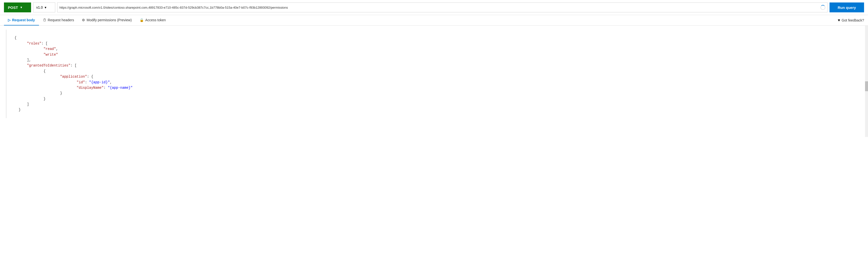  I want to click on access-token-icon: 🔒, so click(142, 20).